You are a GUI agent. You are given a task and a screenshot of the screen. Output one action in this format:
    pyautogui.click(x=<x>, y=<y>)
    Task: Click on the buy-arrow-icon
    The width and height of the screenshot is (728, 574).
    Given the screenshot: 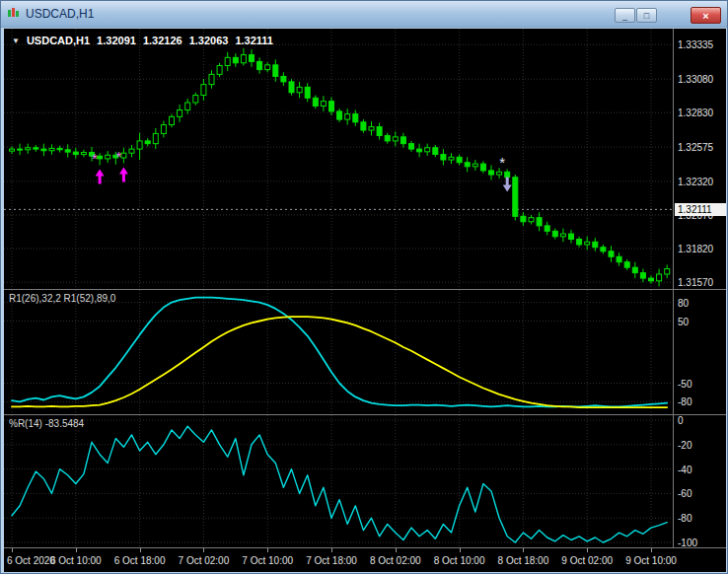 What is the action you would take?
    pyautogui.click(x=124, y=174)
    